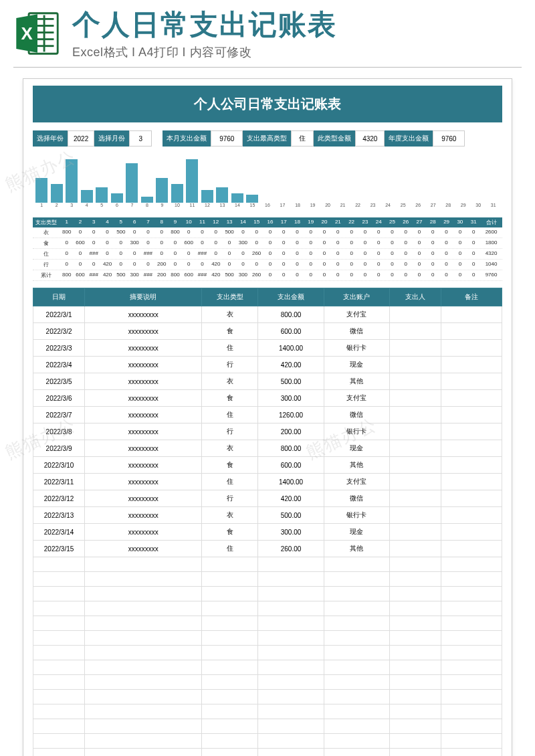  Describe the element at coordinates (59, 432) in the screenshot. I see `cell-date: 2022/3/8` at that location.